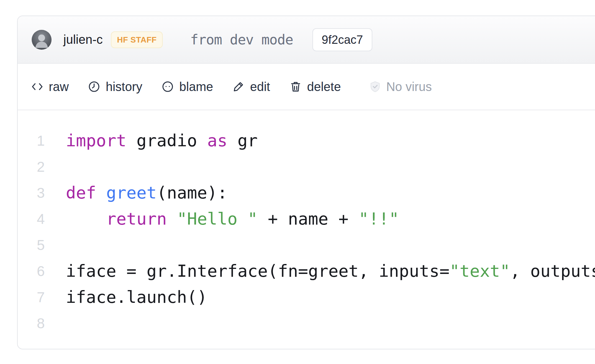  Describe the element at coordinates (42, 40) in the screenshot. I see `avatar` at that location.